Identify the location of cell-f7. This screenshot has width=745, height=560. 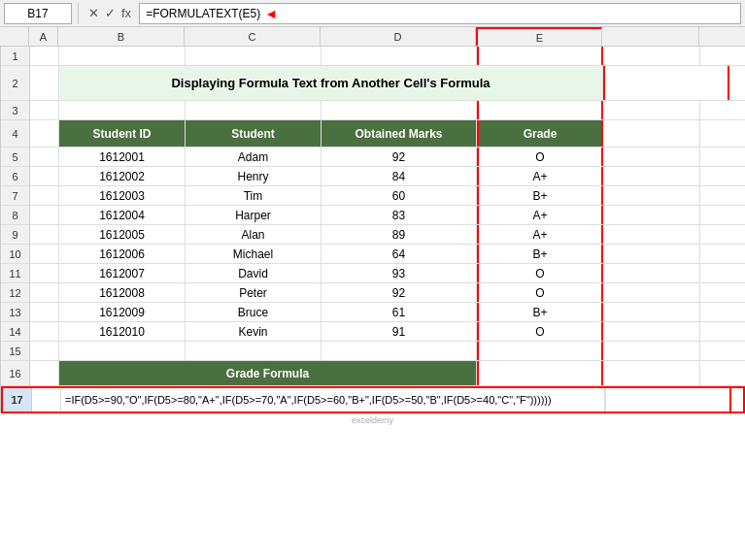
(652, 196).